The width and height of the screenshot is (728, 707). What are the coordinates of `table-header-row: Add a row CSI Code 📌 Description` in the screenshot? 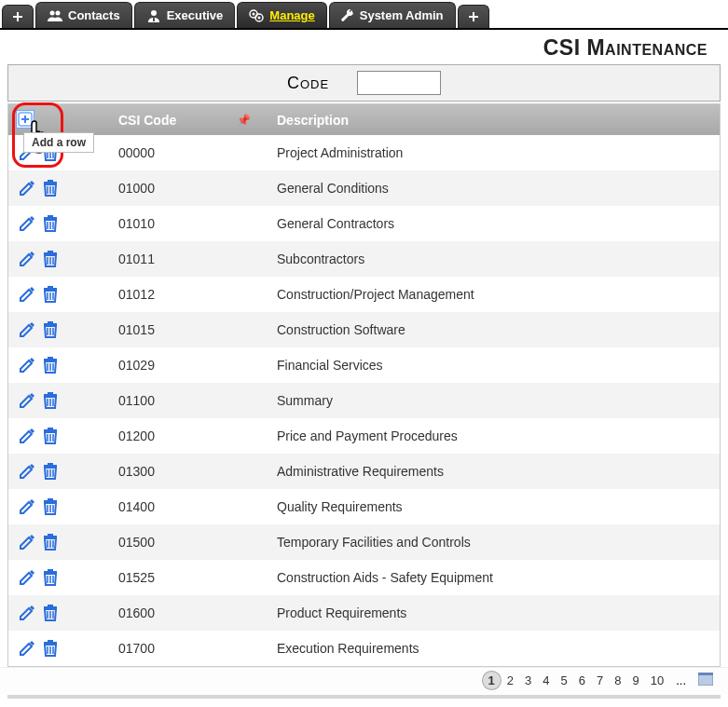 It's located at (364, 119).